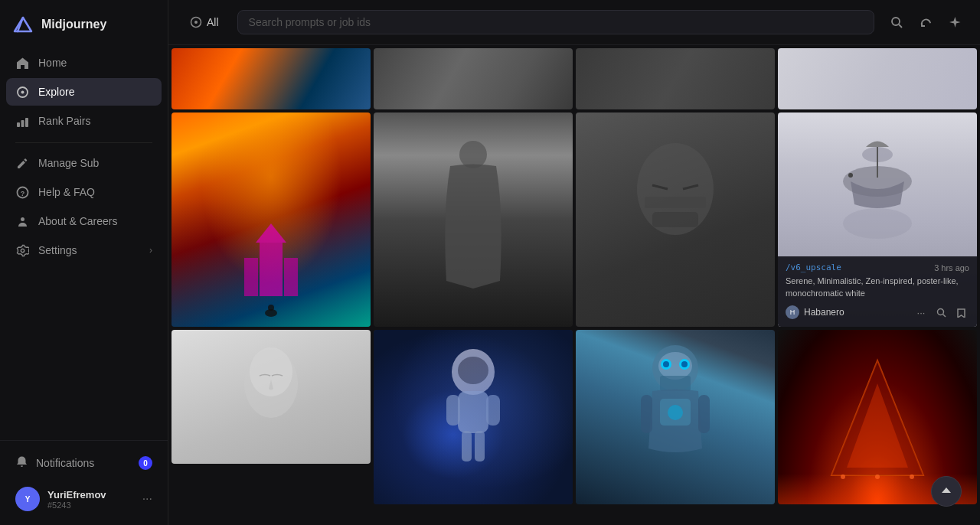  I want to click on nav-divider, so click(84, 142).